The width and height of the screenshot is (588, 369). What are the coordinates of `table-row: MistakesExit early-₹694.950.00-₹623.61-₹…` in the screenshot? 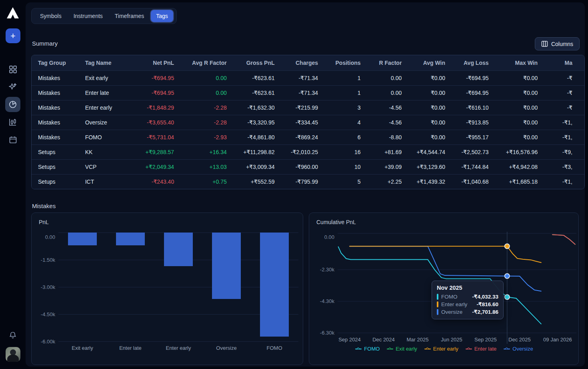 It's located at (308, 78).